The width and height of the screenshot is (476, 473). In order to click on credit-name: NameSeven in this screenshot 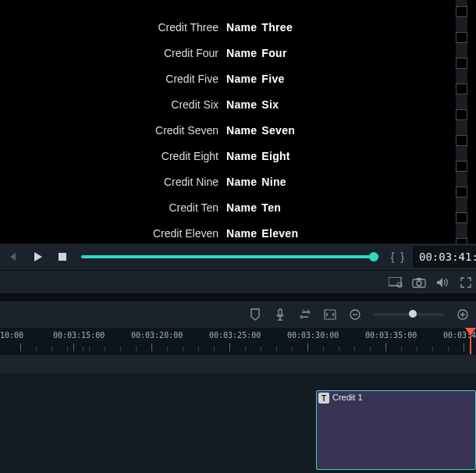, I will do `click(261, 130)`.